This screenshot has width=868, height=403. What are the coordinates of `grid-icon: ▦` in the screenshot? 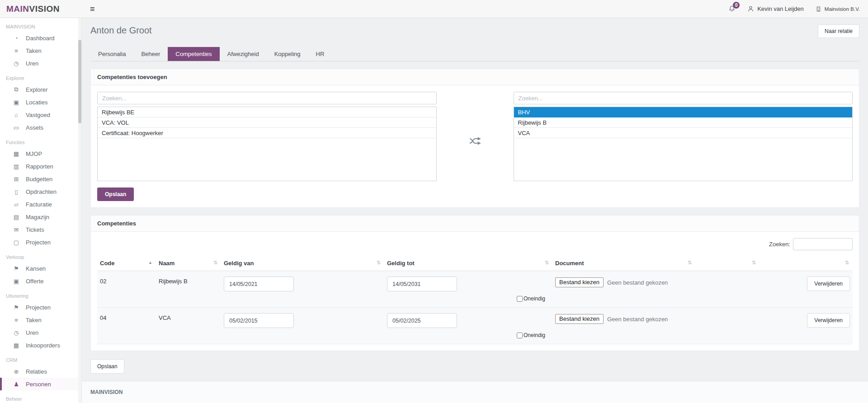 It's located at (16, 345).